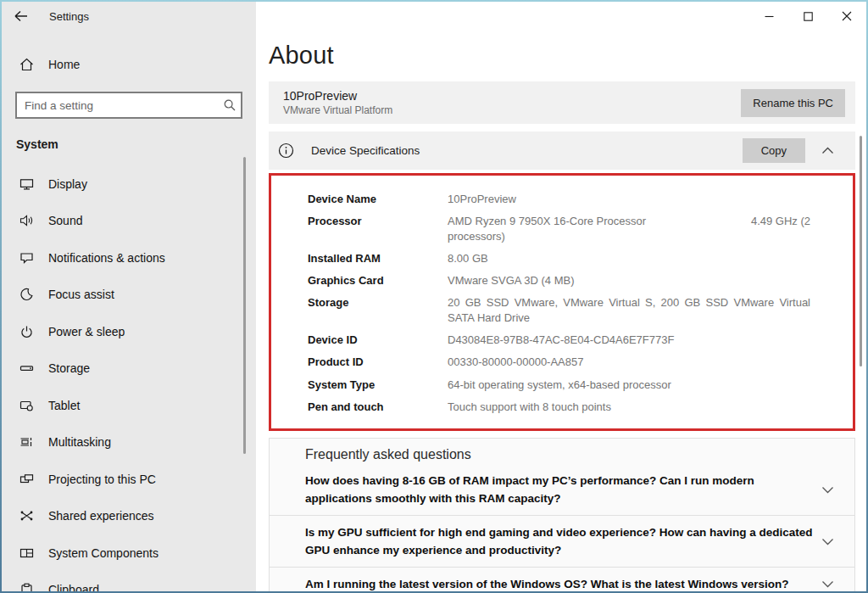 The height and width of the screenshot is (593, 868). What do you see at coordinates (81, 294) in the screenshot?
I see `sidebar-item-label: Focus assist` at bounding box center [81, 294].